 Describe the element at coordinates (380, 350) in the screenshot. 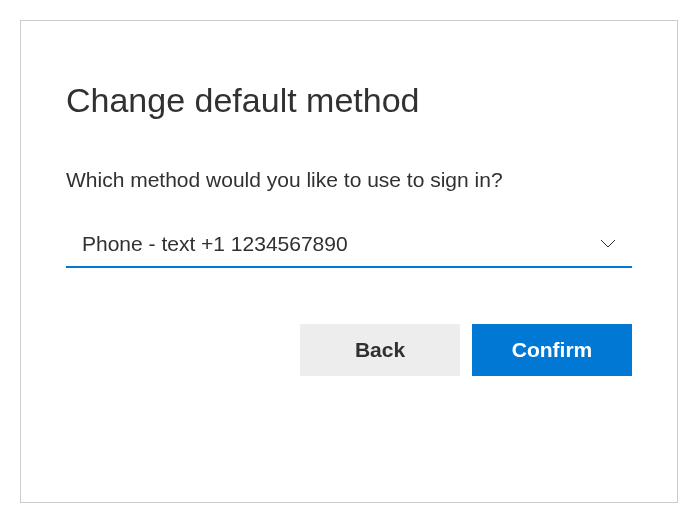

I see `back-button: Back` at that location.